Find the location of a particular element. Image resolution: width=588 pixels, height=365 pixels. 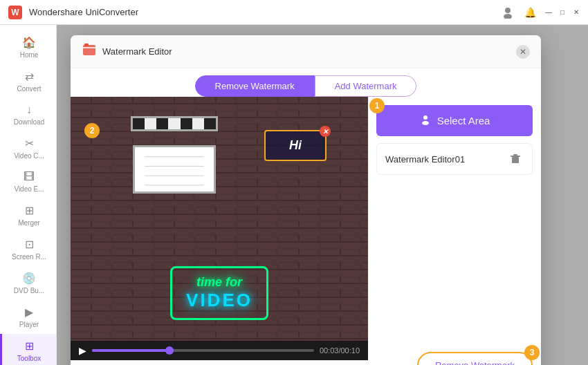

app-logo: W is located at coordinates (15, 12).